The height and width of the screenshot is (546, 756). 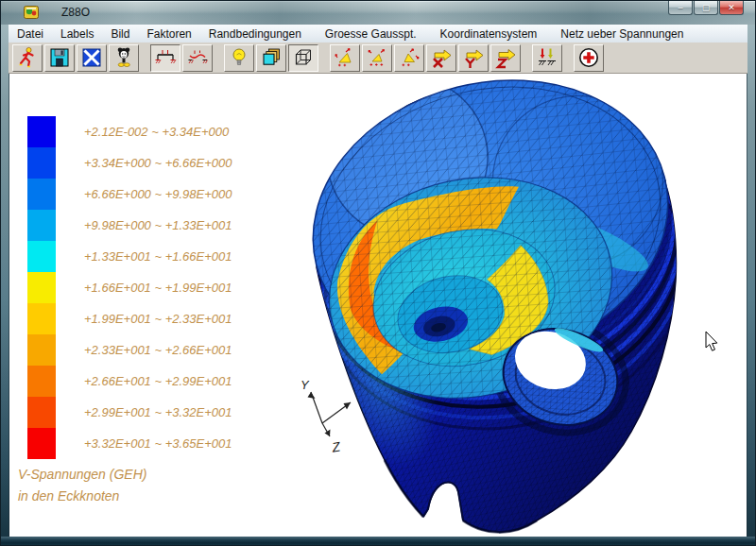 What do you see at coordinates (27, 59) in the screenshot?
I see `run-exit-button` at bounding box center [27, 59].